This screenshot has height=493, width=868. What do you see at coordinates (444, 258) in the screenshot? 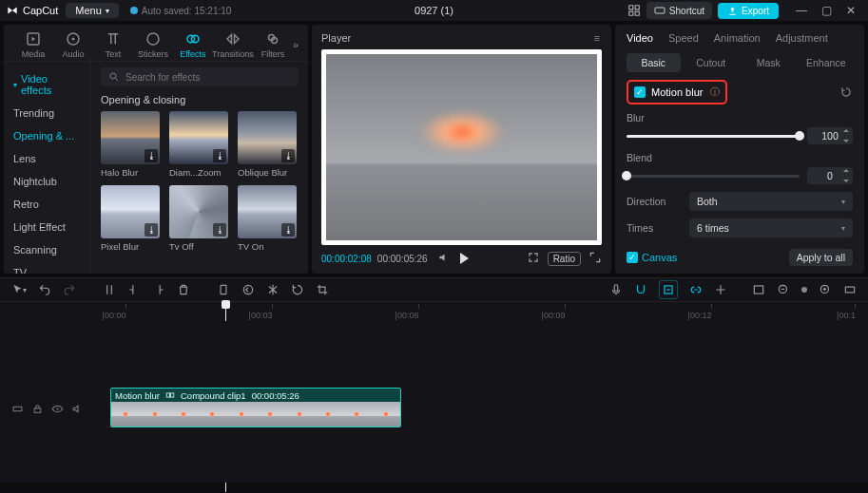
I see `volume-icon` at bounding box center [444, 258].